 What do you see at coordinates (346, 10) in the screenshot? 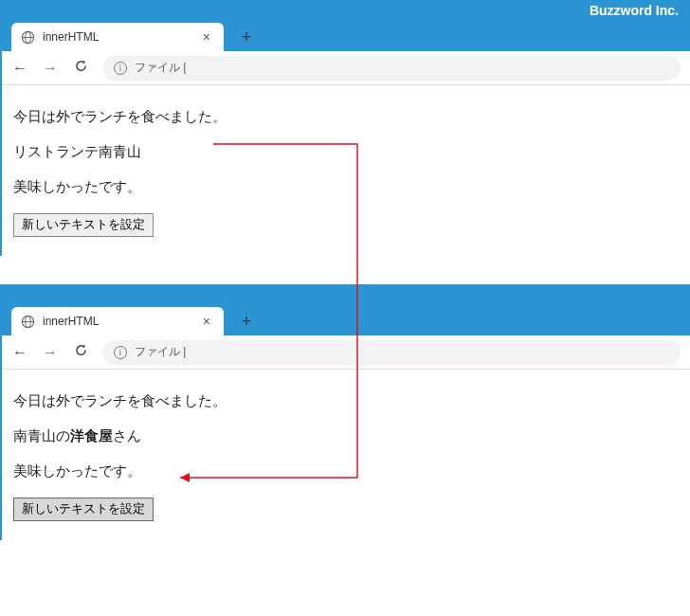
I see `title-bar: Buzzword Inc.` at bounding box center [346, 10].